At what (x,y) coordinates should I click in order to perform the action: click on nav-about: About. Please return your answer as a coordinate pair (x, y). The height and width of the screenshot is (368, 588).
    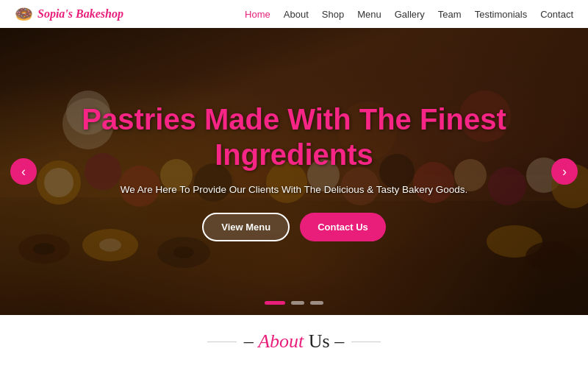
    Looking at the image, I should click on (296, 15).